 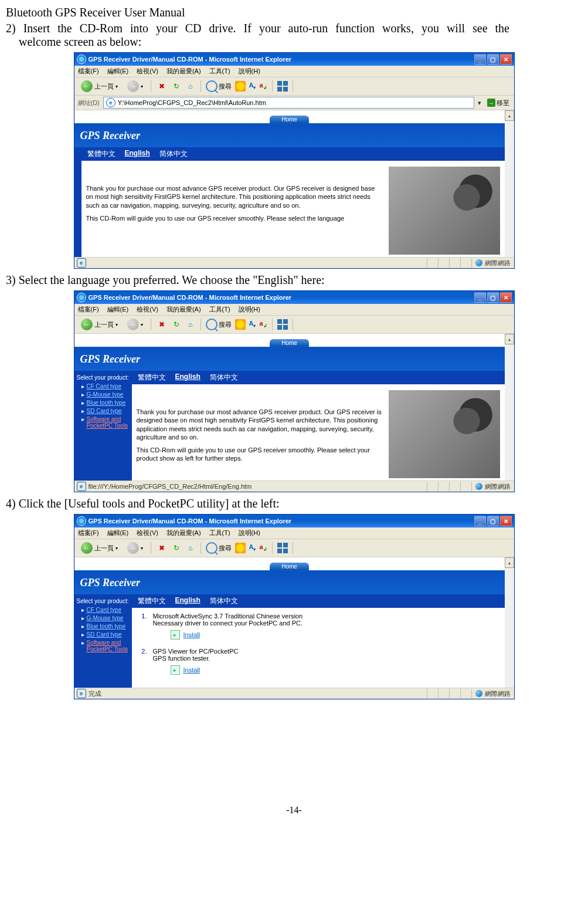 What do you see at coordinates (318, 661) in the screenshot?
I see `tool-item-2: 2. GPS Viewer for PC/PocketPC GPS functi…` at bounding box center [318, 661].